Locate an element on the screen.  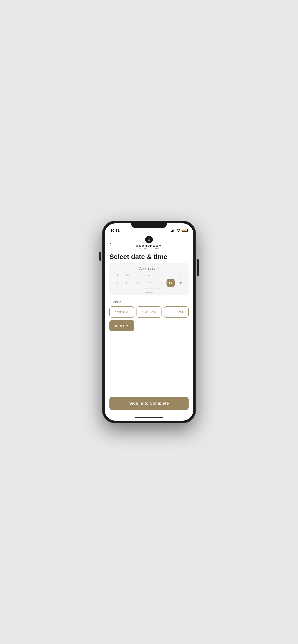
logo-text: BOARDROOM is located at coordinates (149, 246).